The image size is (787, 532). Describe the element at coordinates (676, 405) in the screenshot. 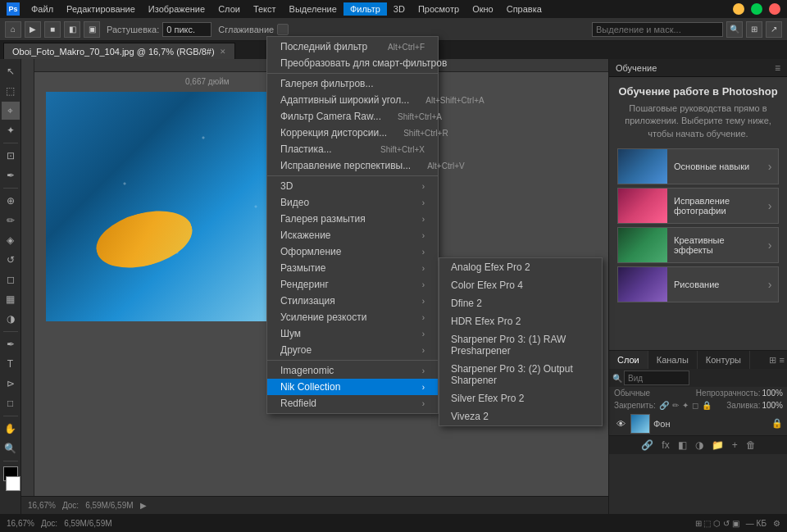

I see `lock-brush-icon: ✏` at that location.